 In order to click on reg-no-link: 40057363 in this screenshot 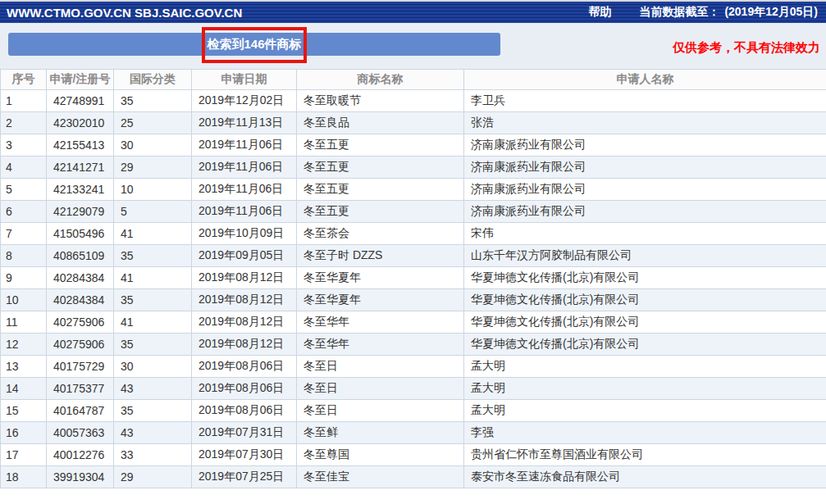, I will do `click(80, 433)`.